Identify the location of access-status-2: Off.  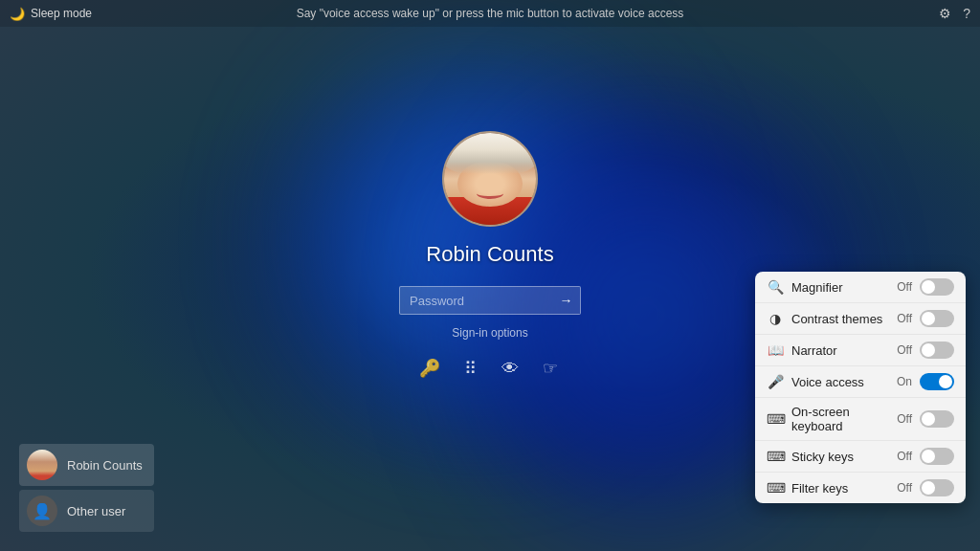
(904, 350).